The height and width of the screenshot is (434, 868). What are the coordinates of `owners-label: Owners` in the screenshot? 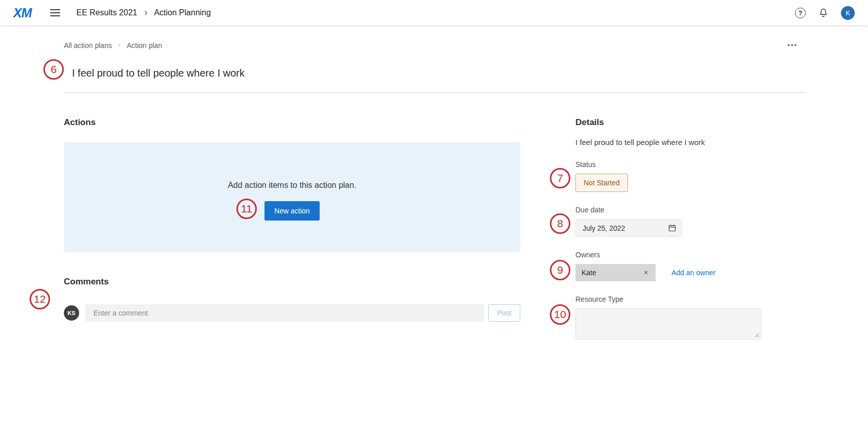 It's located at (690, 255).